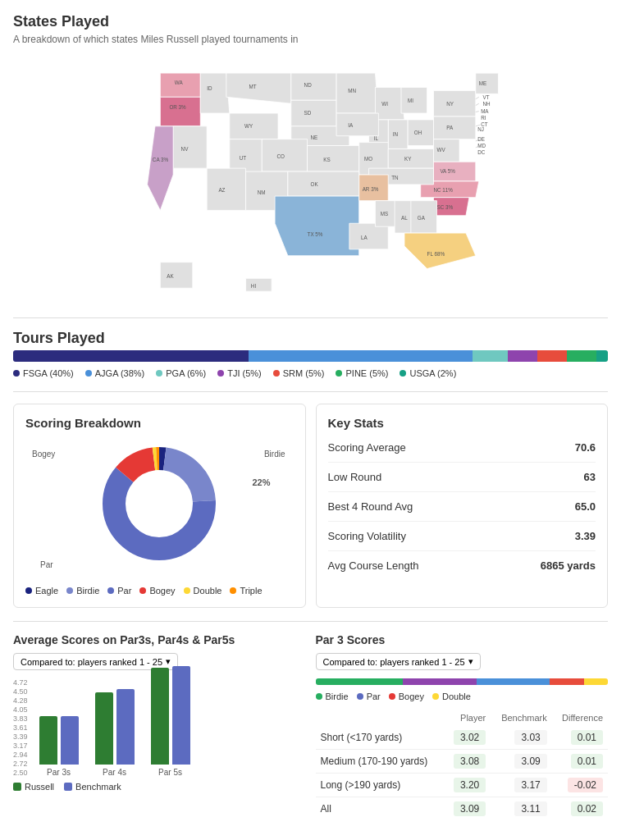 This screenshot has width=621, height=840. What do you see at coordinates (243, 158) in the screenshot?
I see `svg-text: UT` at bounding box center [243, 158].